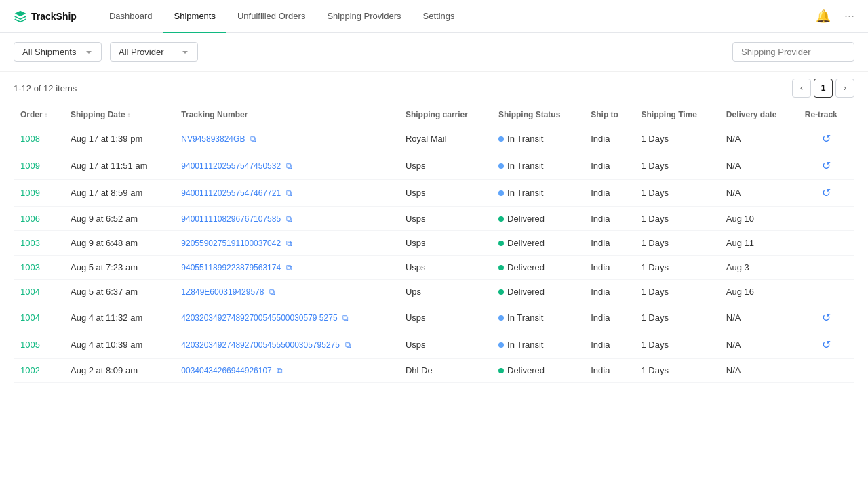 The width and height of the screenshot is (868, 488). What do you see at coordinates (30, 344) in the screenshot?
I see `order-link: 1005` at bounding box center [30, 344].